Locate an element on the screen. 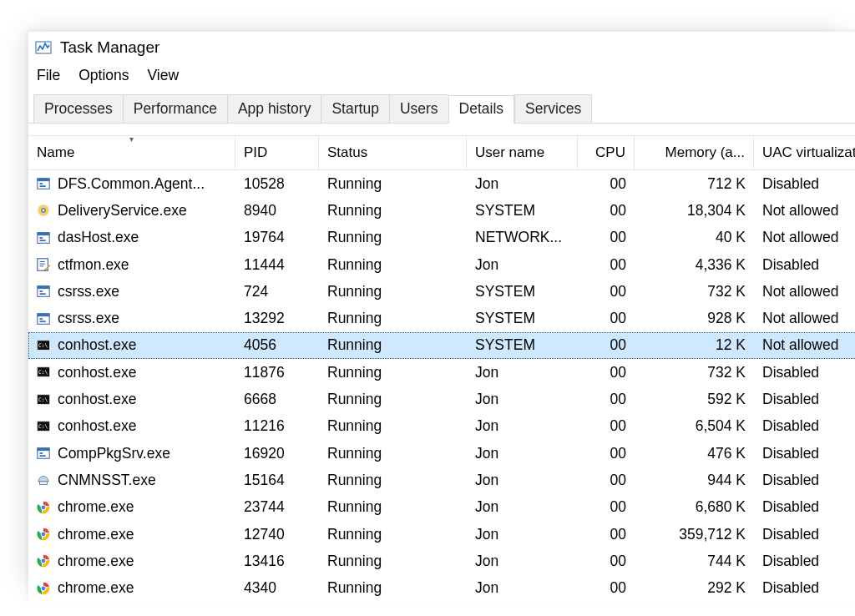 This screenshot has height=616, width=855. tab-users: Users is located at coordinates (419, 109).